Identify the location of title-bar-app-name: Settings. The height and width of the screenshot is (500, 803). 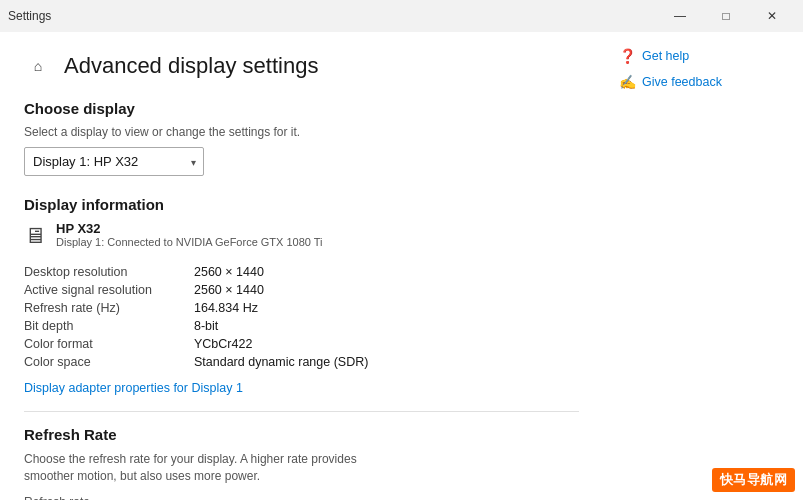
(30, 16).